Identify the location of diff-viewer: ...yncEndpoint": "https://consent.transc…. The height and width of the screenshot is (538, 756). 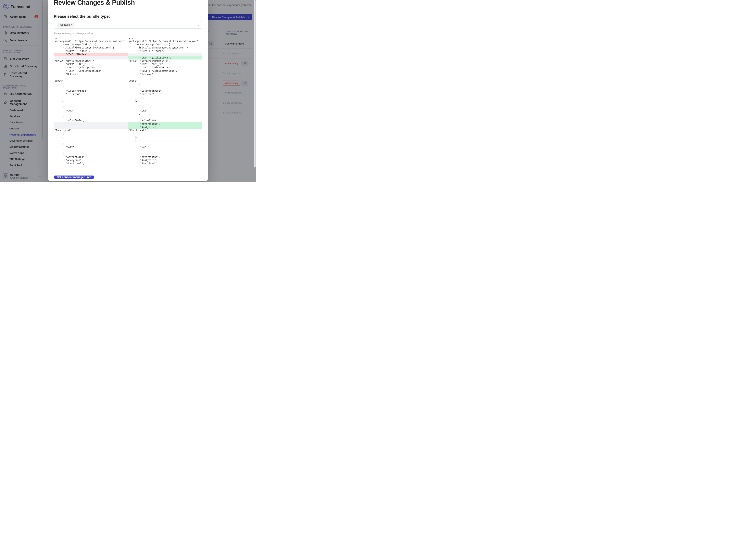
(128, 104).